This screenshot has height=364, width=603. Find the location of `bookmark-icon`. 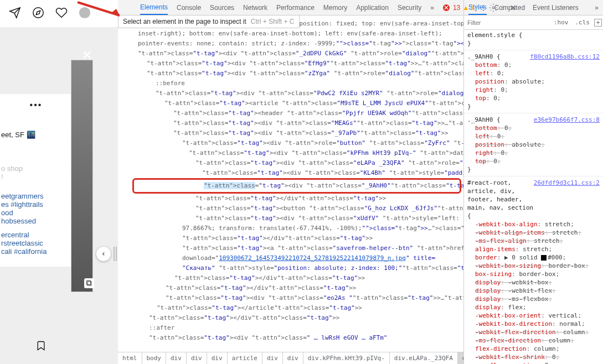

bookmark-icon is located at coordinates (41, 346).